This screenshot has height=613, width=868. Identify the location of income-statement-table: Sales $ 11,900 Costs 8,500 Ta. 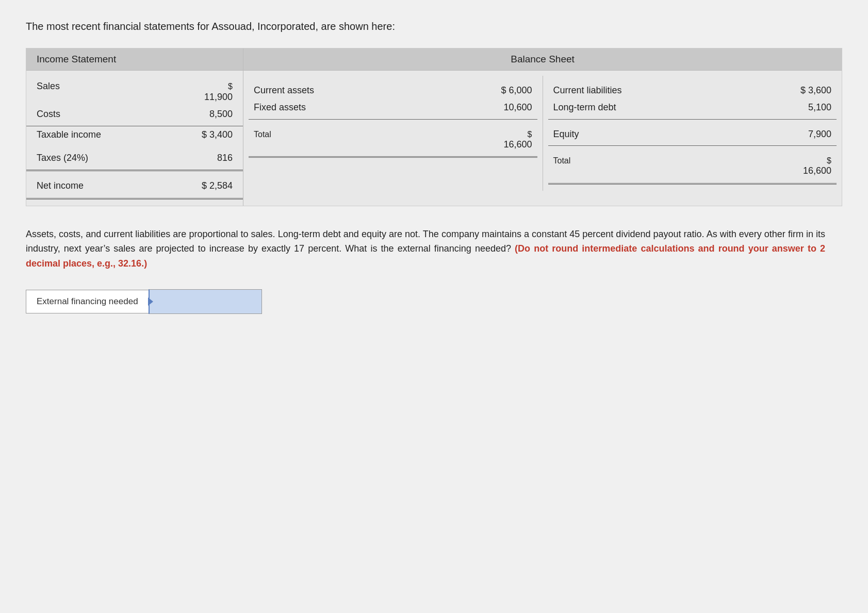
(135, 138).